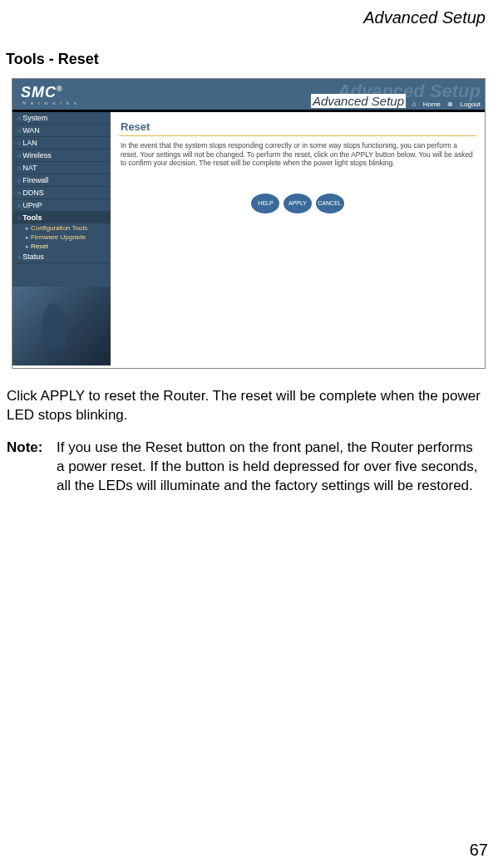  I want to click on button-row: HELP APPLY CANCEL, so click(298, 204).